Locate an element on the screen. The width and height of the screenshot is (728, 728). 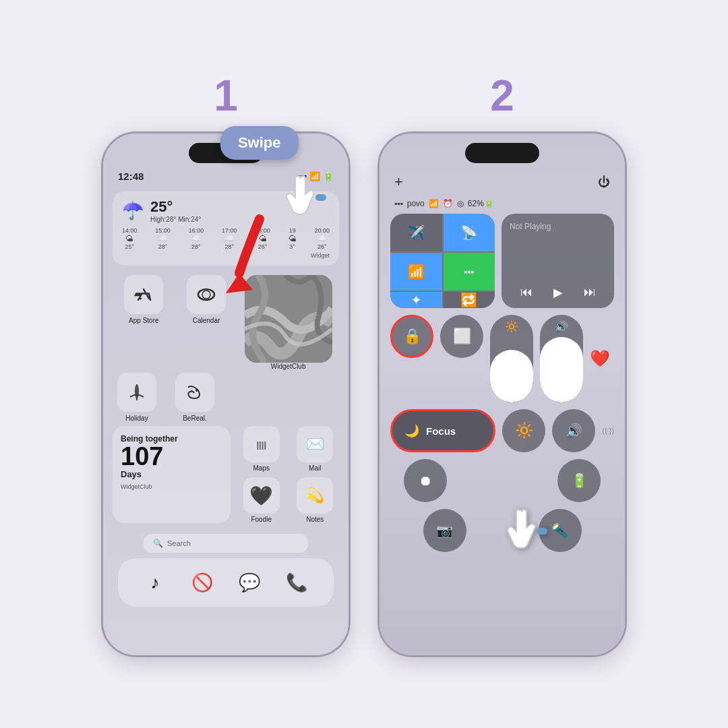
foodie-app: 🖤 Foodie is located at coordinates (262, 500).